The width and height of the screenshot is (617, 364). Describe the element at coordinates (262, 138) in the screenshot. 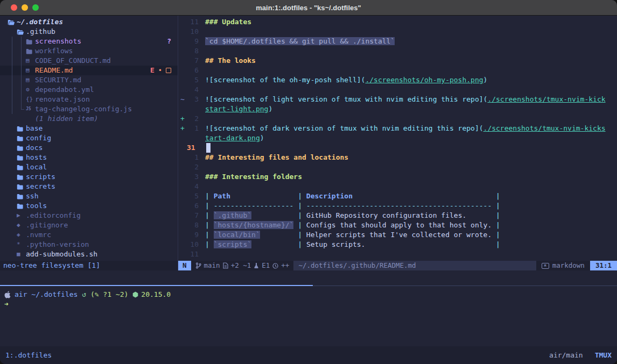

I see `token-alt: )` at that location.